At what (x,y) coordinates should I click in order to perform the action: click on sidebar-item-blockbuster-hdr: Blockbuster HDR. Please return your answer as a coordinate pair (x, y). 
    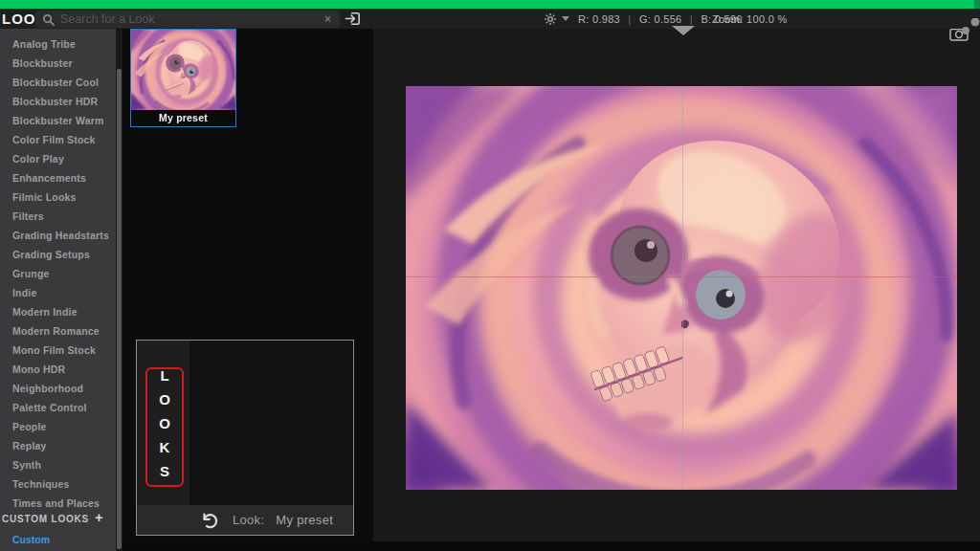
    Looking at the image, I should click on (58, 101).